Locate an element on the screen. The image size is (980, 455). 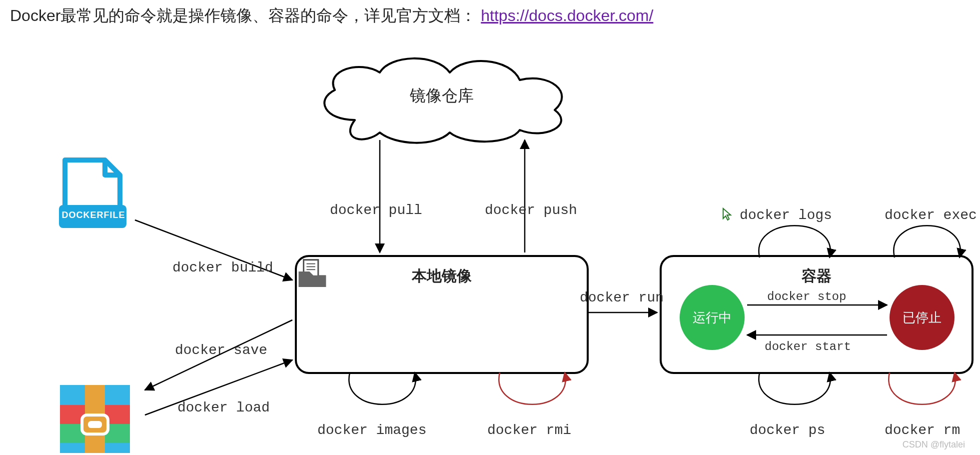
cmd-start: docker start is located at coordinates (808, 347).